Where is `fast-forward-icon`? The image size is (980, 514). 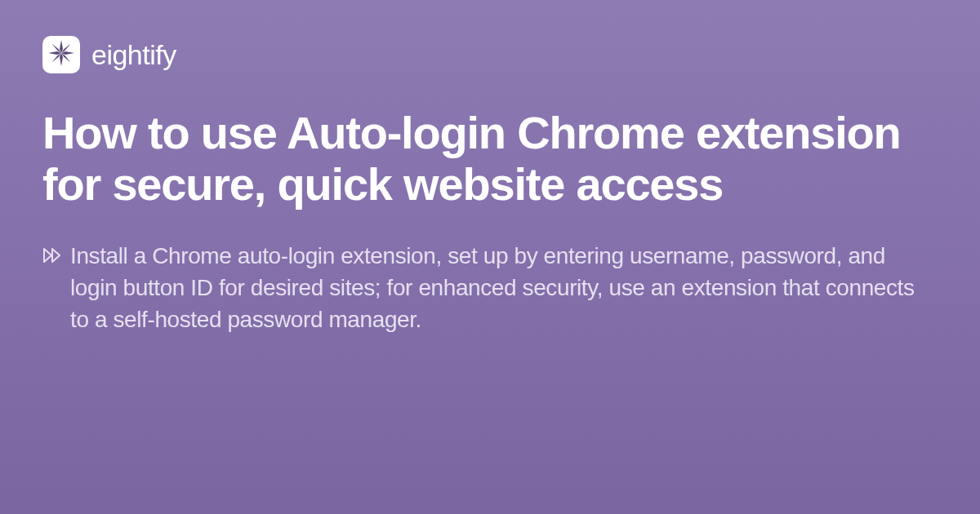
fast-forward-icon is located at coordinates (52, 255).